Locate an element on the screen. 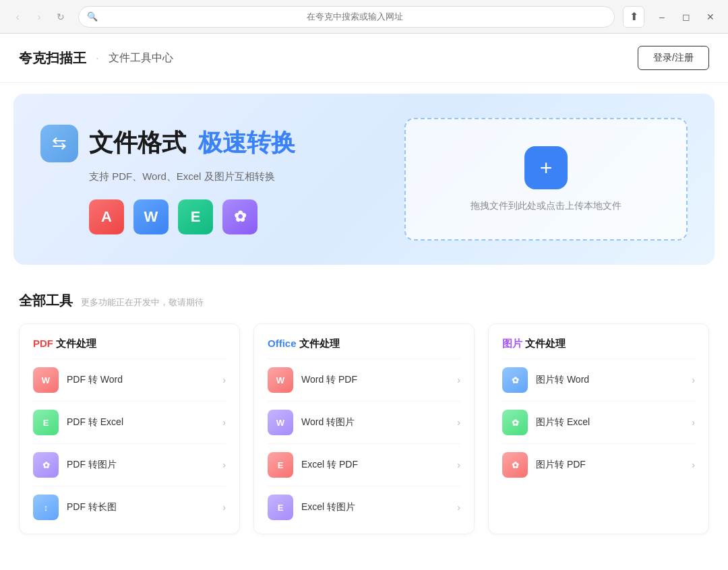 The width and height of the screenshot is (728, 570). hero-title-main: 文件格式 is located at coordinates (138, 143).